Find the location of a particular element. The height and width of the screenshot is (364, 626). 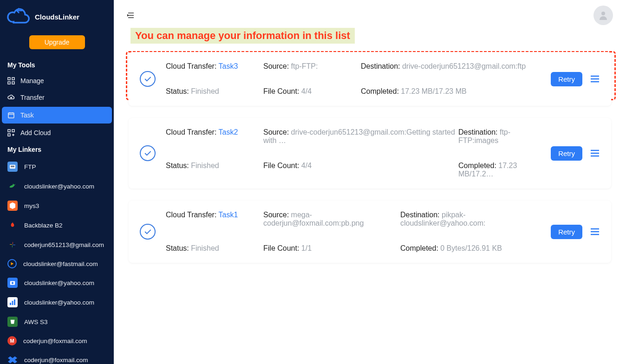

logo: CloudsLinker is located at coordinates (57, 18).